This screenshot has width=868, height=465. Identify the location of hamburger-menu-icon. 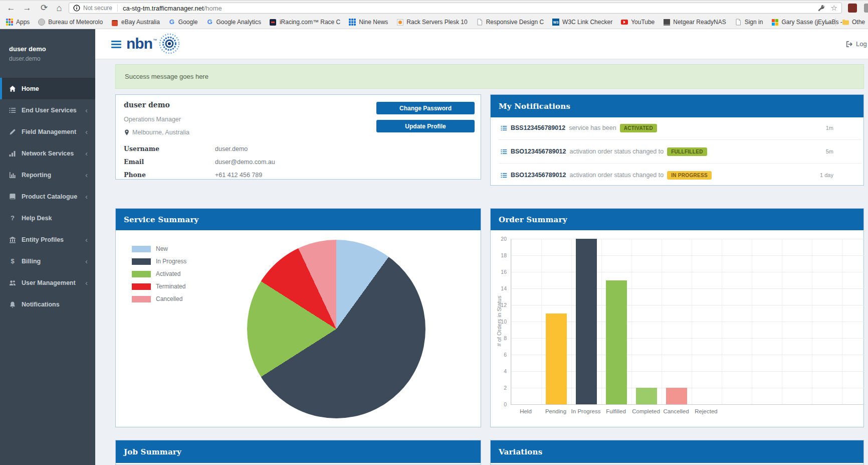
(116, 45).